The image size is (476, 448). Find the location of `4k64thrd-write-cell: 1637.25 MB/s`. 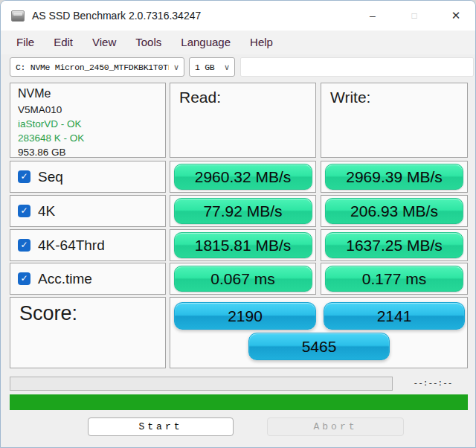

4k64thrd-write-cell: 1637.25 MB/s is located at coordinates (394, 246).